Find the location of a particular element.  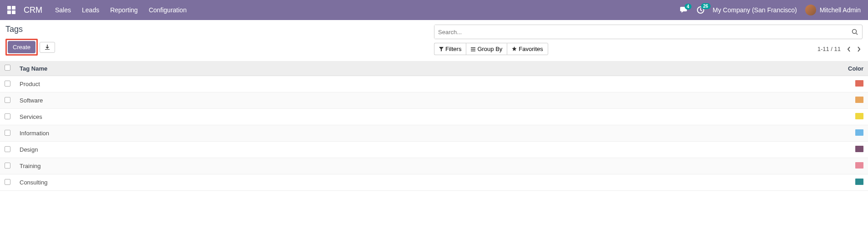

export-button is located at coordinates (47, 47).